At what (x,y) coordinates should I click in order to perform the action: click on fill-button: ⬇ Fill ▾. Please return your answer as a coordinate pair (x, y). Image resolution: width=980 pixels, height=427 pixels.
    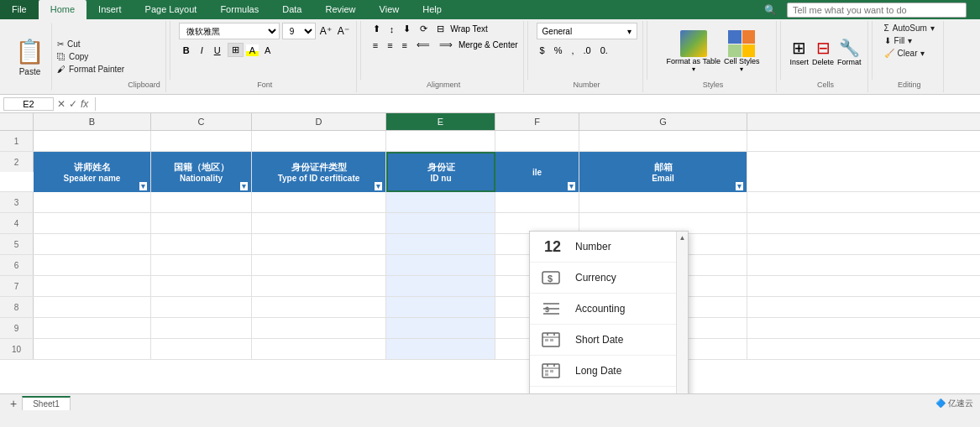
    Looking at the image, I should click on (899, 40).